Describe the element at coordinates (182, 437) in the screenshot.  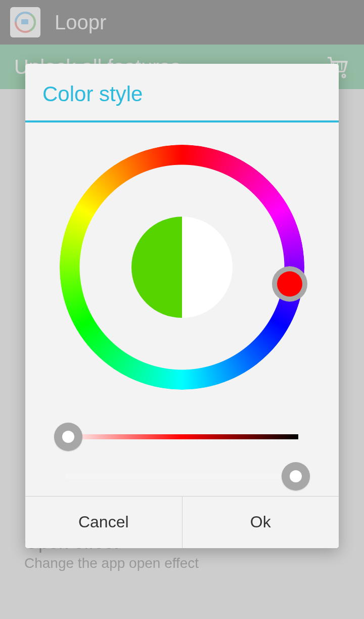
I see `saturation-slider` at that location.